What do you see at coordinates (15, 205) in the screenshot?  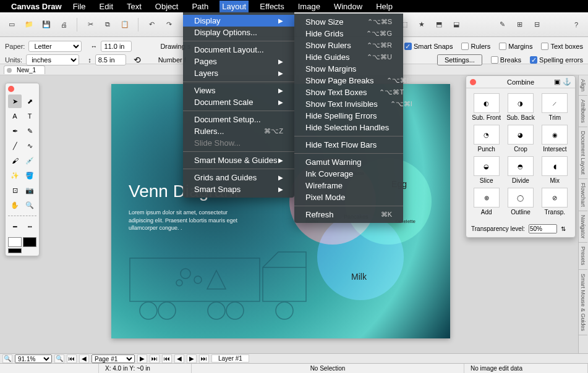 I see `hand-tool: ✋` at bounding box center [15, 205].